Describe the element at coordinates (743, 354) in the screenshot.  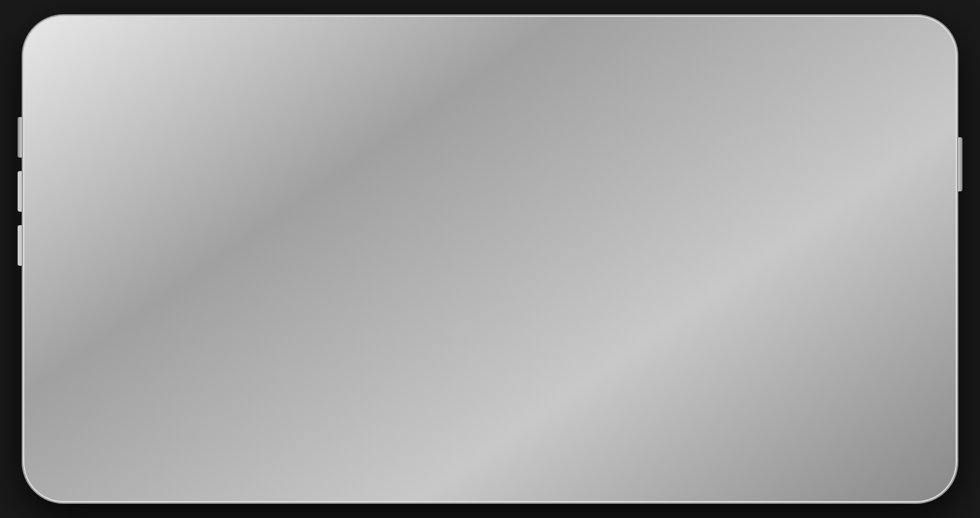
I see `chair-legs` at that location.